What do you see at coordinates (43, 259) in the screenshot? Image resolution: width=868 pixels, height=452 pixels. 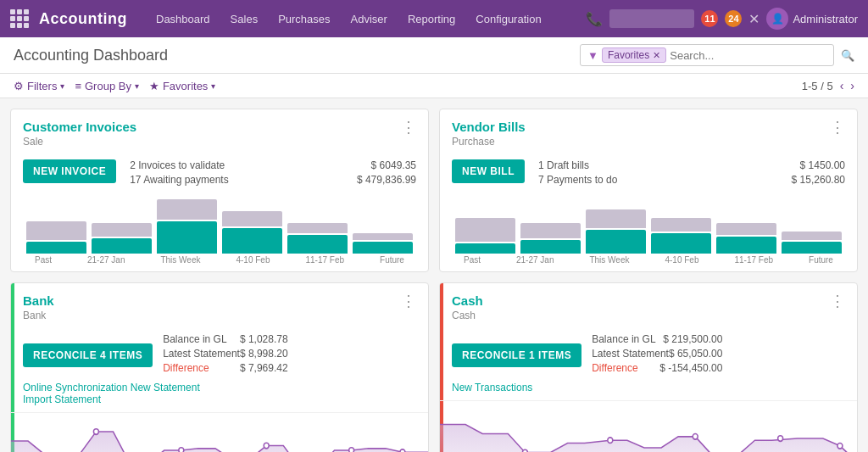 I see `chart-label-0: Past` at bounding box center [43, 259].